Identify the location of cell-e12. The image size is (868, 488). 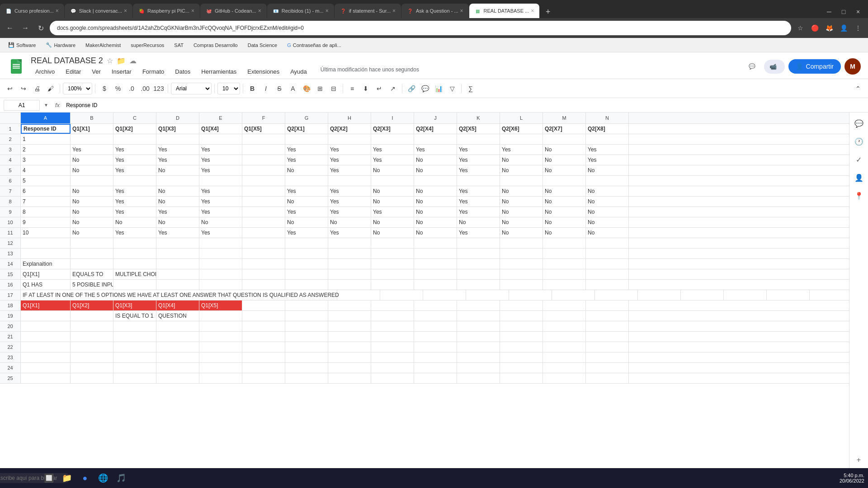
(221, 243).